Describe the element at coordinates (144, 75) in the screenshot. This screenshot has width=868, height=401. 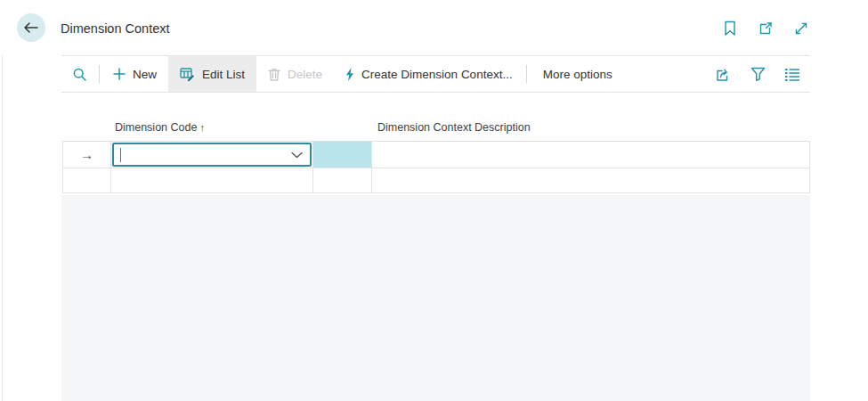
I see `new-button-label: New` at that location.